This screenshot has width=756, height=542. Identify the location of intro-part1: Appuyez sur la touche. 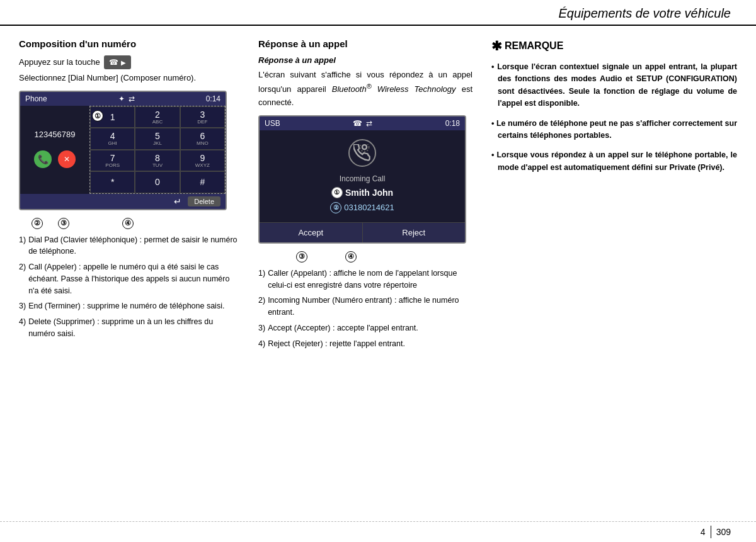
(59, 62).